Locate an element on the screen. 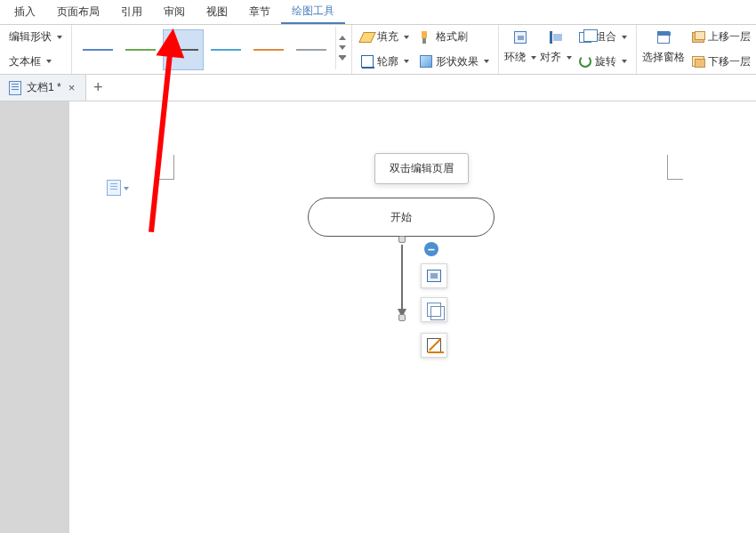 Image resolution: width=756 pixels, height=533 pixels. group-edit-text: 编辑形状 文本框 is located at coordinates (36, 50).